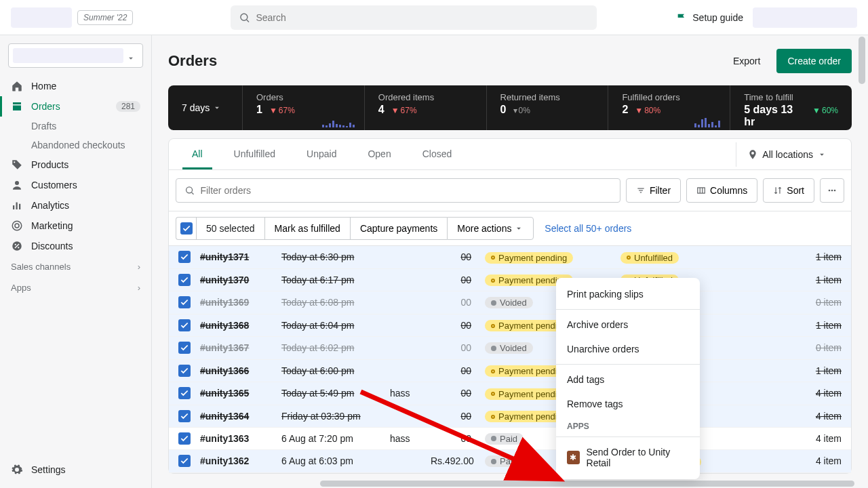 The image size is (868, 488). Describe the element at coordinates (241, 393) in the screenshot. I see `order-id: #unity1365` at that location.